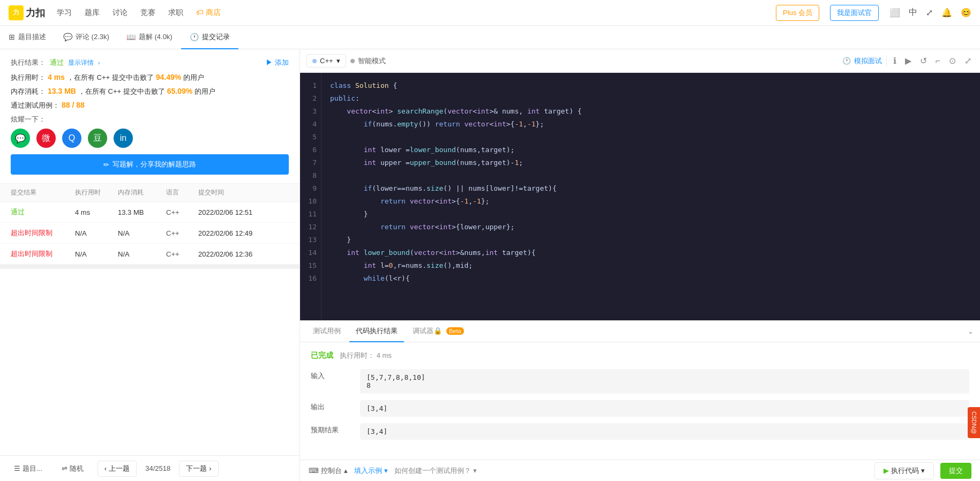 The height and width of the screenshot is (481, 980). Describe the element at coordinates (142, 234) in the screenshot. I see `row2-memory: N/A` at that location.